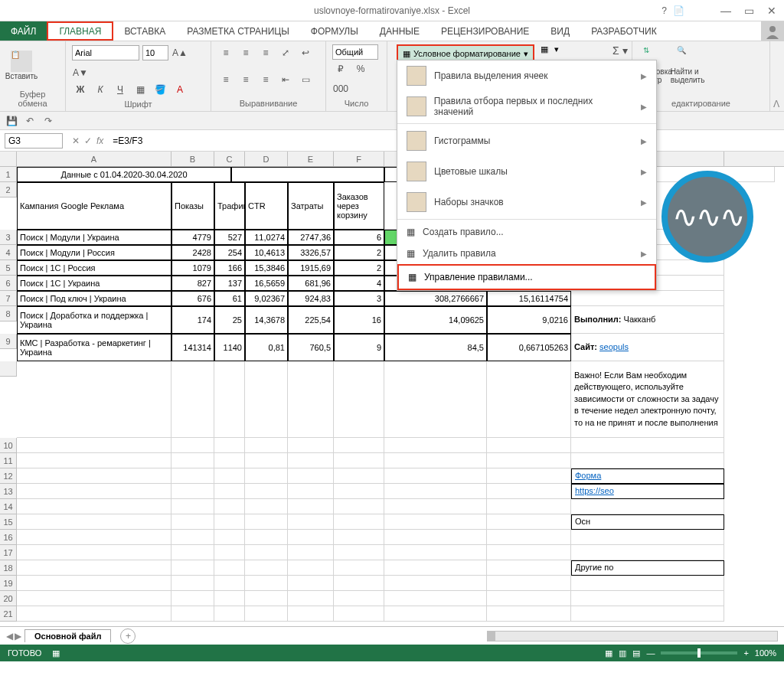 Image resolution: width=784 pixels, height=679 pixels. I want to click on wrap-icon: ↩, so click(305, 53).